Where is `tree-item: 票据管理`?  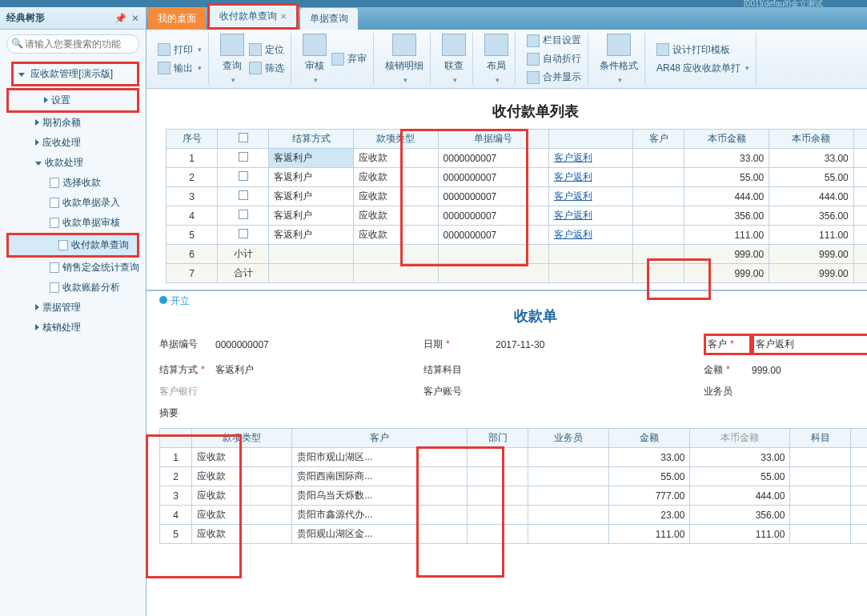 tree-item: 票据管理 is located at coordinates (73, 307).